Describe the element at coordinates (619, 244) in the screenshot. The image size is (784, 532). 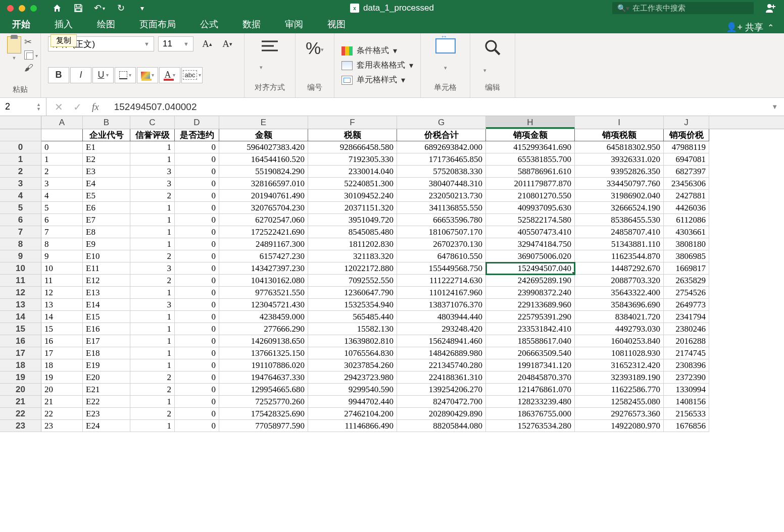
I see `cell: 51343881.110` at that location.